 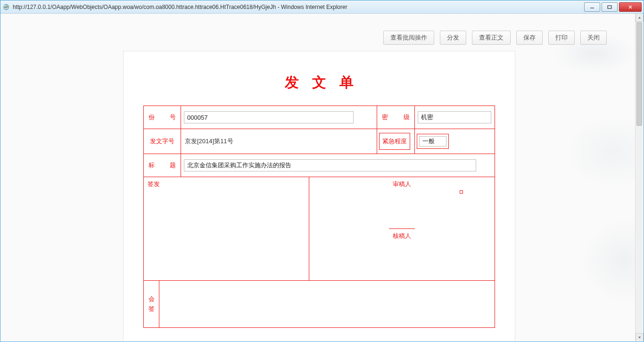 What do you see at coordinates (226, 184) in the screenshot?
I see `sign-issue-label: 签发` at bounding box center [226, 184].